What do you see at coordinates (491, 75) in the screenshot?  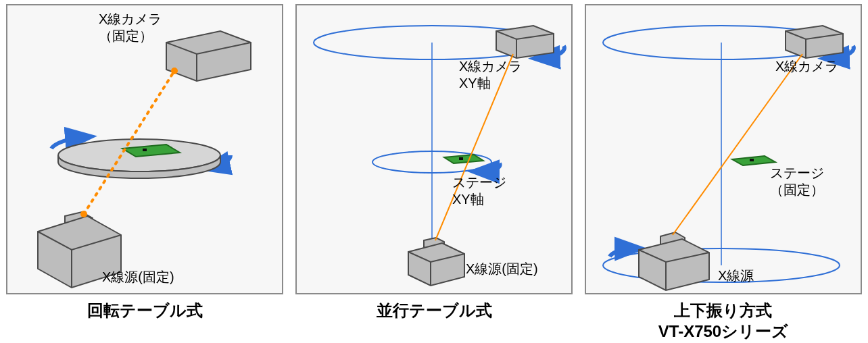 I see `camera-label: X線カメラXY軸` at bounding box center [491, 75].